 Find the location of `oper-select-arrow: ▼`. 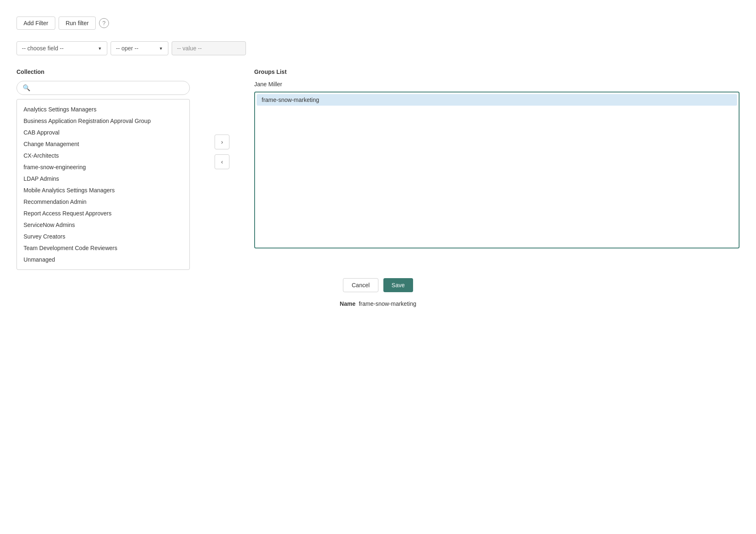

oper-select-arrow: ▼ is located at coordinates (161, 49).